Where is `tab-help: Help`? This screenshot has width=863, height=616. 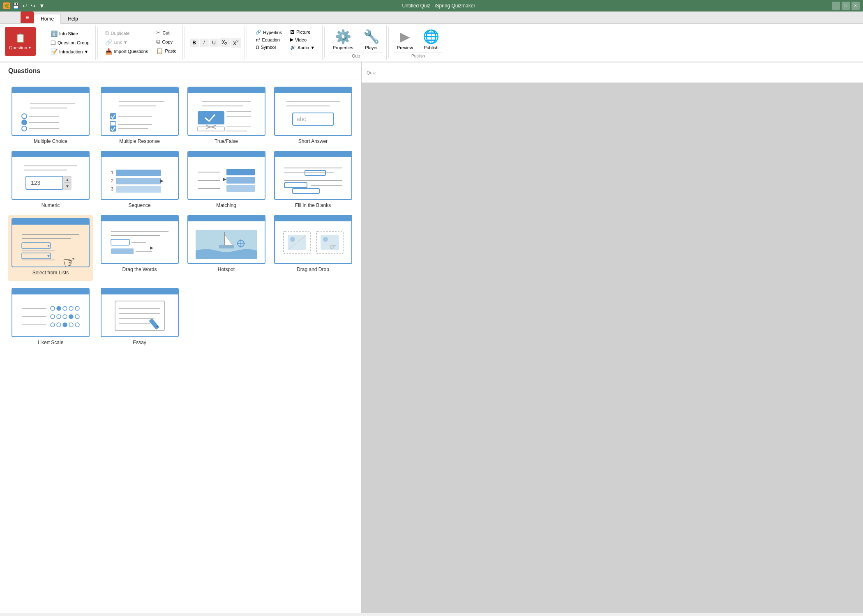
tab-help: Help is located at coordinates (73, 19).